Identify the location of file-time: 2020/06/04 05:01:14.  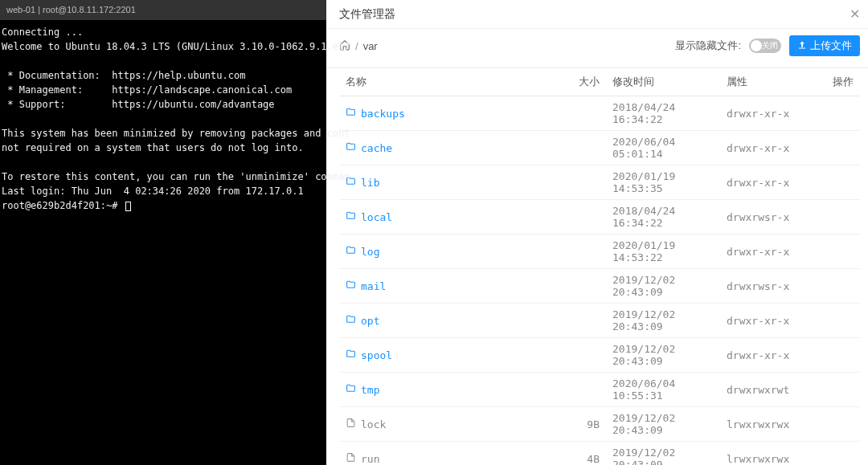
(669, 148).